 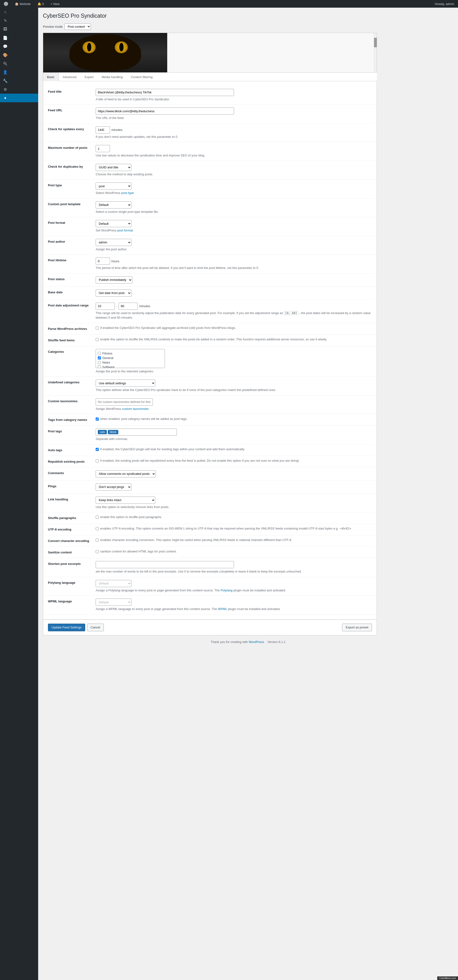 What do you see at coordinates (128, 306) in the screenshot?
I see `date-adjustment-to` at bounding box center [128, 306].